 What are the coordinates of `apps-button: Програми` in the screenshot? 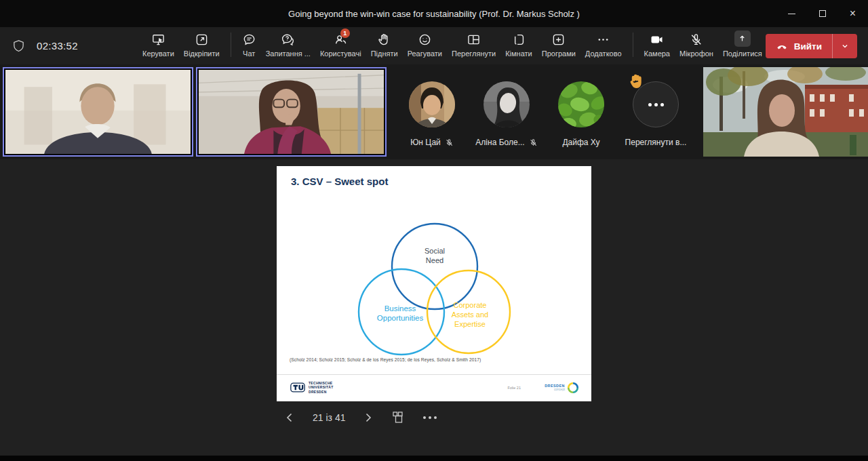 It's located at (559, 45).